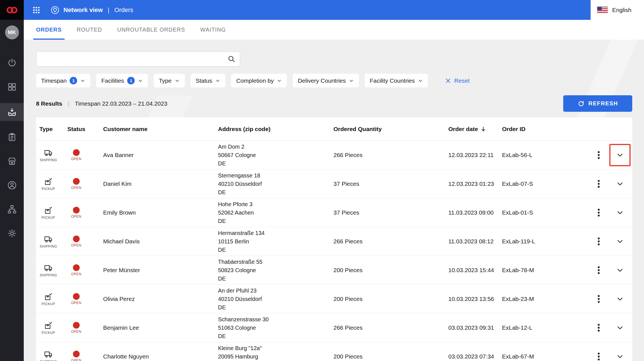 The width and height of the screenshot is (644, 361). I want to click on tab-waiting: WAITING, so click(213, 30).